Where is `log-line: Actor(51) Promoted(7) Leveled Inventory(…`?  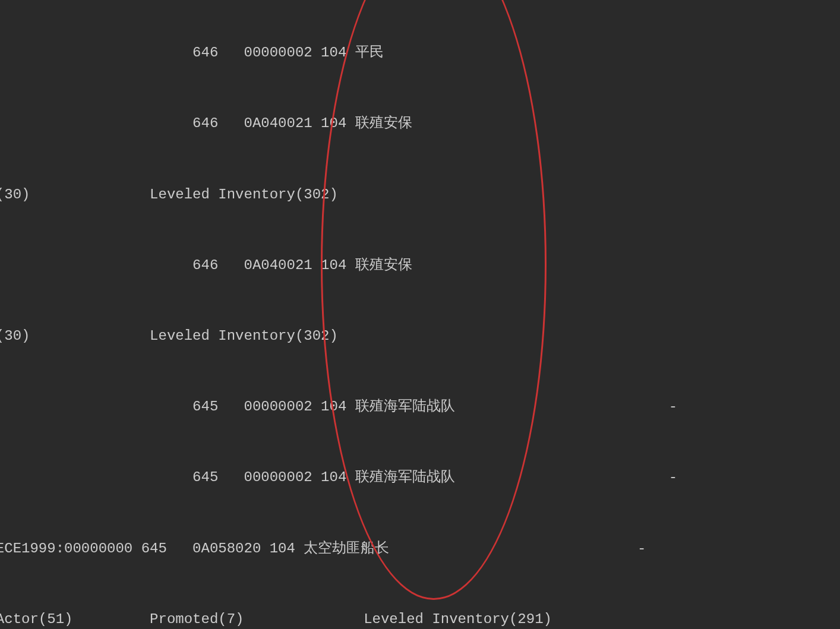 log-line: Actor(51) Promoted(7) Leveled Inventory(… is located at coordinates (420, 618).